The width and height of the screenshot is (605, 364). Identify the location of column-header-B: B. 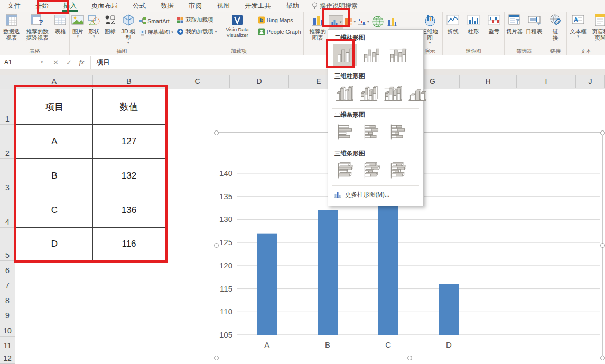
(129, 81).